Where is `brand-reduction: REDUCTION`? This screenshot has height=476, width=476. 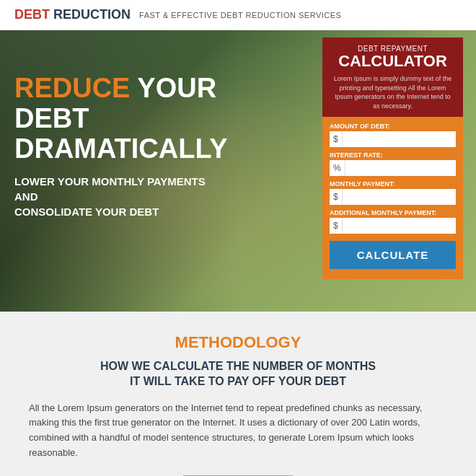 brand-reduction: REDUCTION is located at coordinates (92, 14).